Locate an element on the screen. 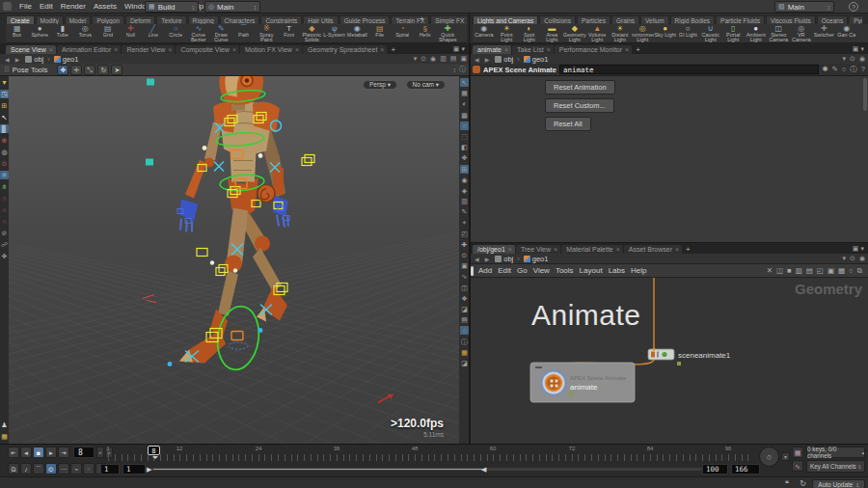 This screenshot has height=488, width=868. playback-range-slider: ▶ ◀ is located at coordinates (426, 469).